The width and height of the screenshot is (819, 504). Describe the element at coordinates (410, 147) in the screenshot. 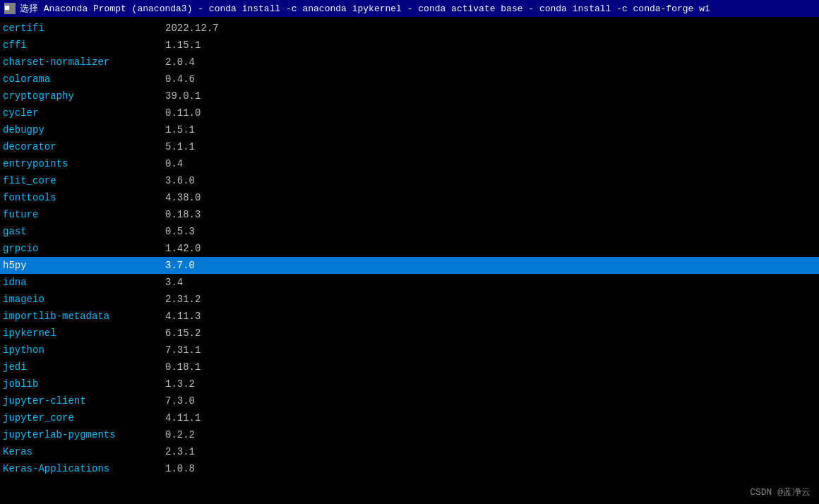

I see `package-row: decorator5.1.1` at that location.